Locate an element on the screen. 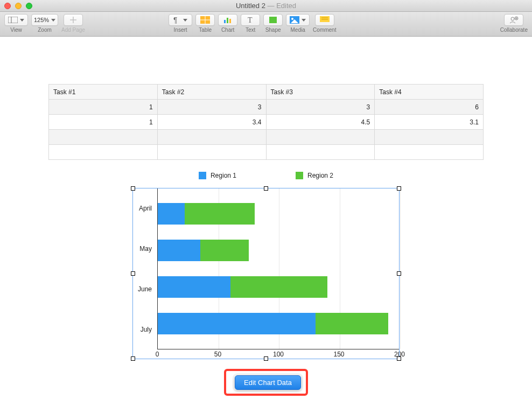 The image size is (532, 406). chart-tool: Chart is located at coordinates (228, 24).